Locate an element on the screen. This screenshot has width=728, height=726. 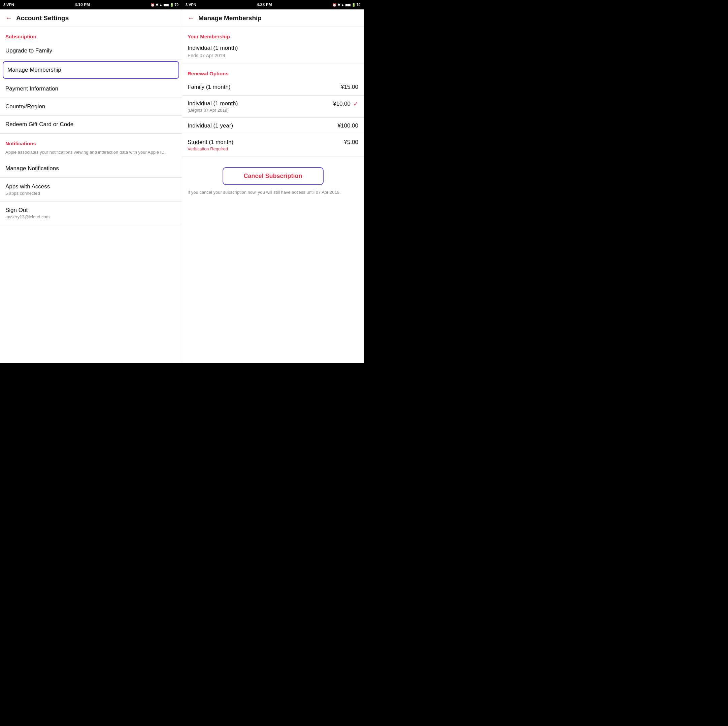
renewal-item-price: ¥100.00 is located at coordinates (348, 126).